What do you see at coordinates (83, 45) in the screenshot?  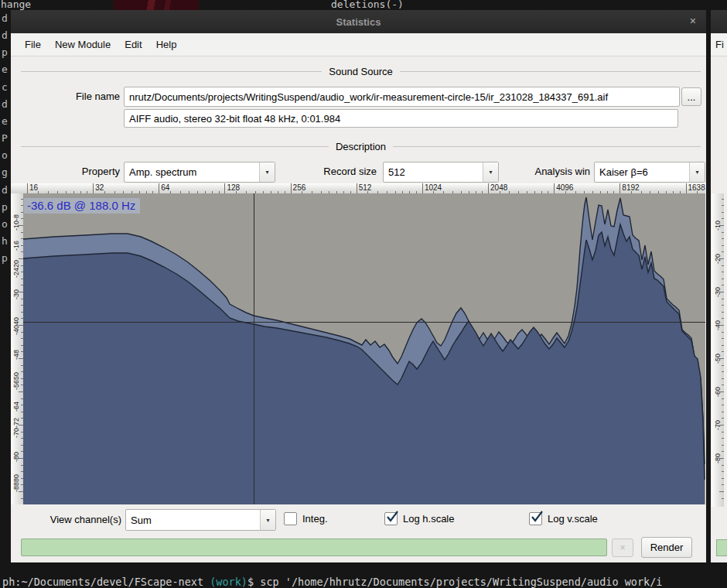 I see `menu-new-module: New Module` at bounding box center [83, 45].